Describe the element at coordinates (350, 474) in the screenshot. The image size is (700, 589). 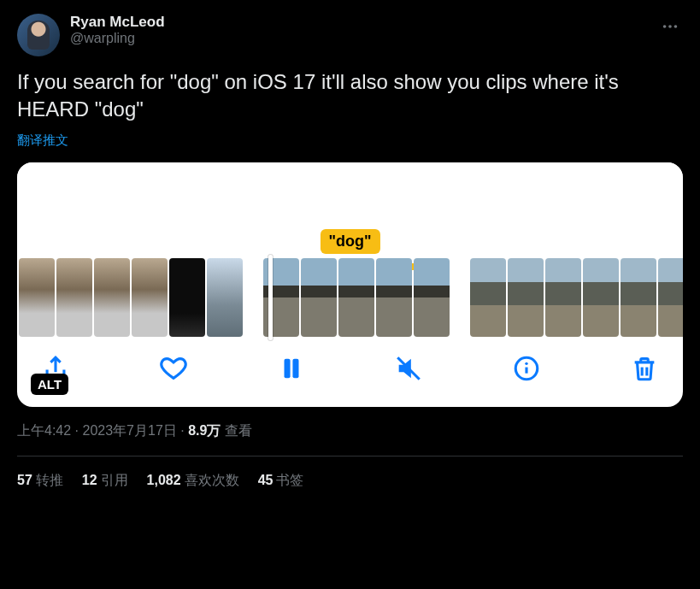
I see `stats-row: 57转推 12引用 1,082喜欢次数 45书签` at that location.